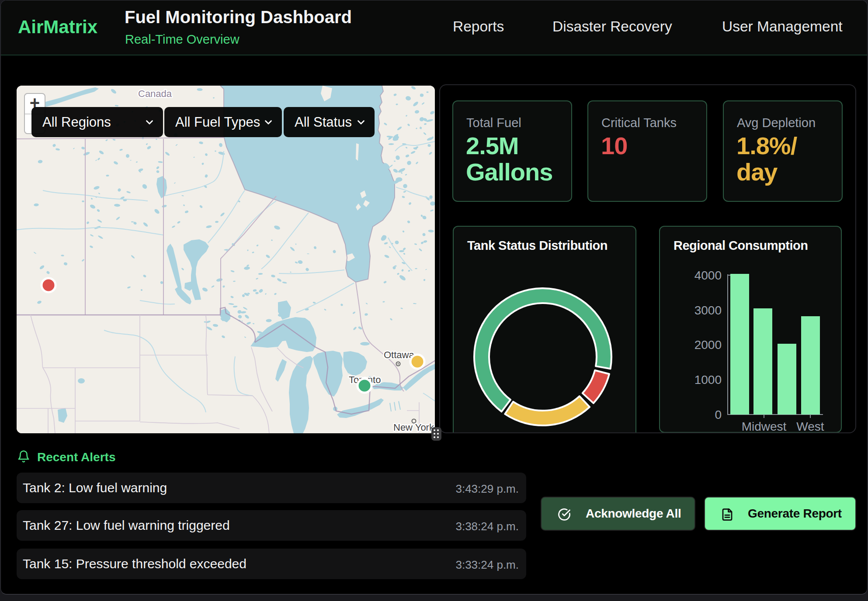 Image resolution: width=868 pixels, height=601 pixels. I want to click on svg-text: New York, so click(414, 427).